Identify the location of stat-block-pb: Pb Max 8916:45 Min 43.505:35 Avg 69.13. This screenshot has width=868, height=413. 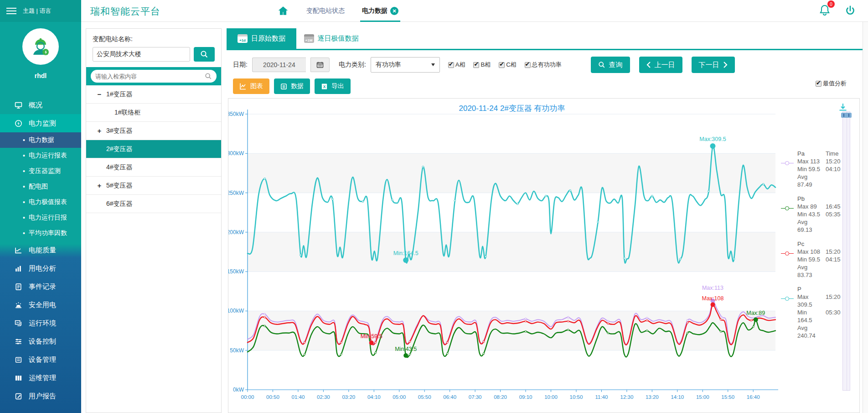
(813, 214).